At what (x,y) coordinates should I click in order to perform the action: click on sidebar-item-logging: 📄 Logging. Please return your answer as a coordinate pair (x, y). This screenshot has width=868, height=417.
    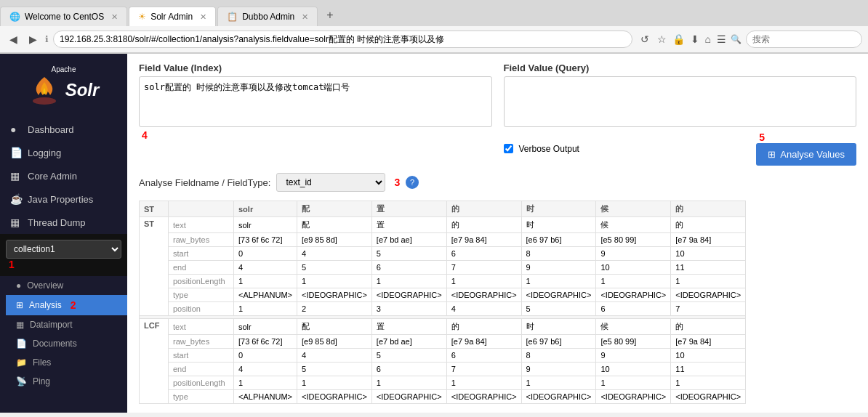
    Looking at the image, I should click on (64, 153).